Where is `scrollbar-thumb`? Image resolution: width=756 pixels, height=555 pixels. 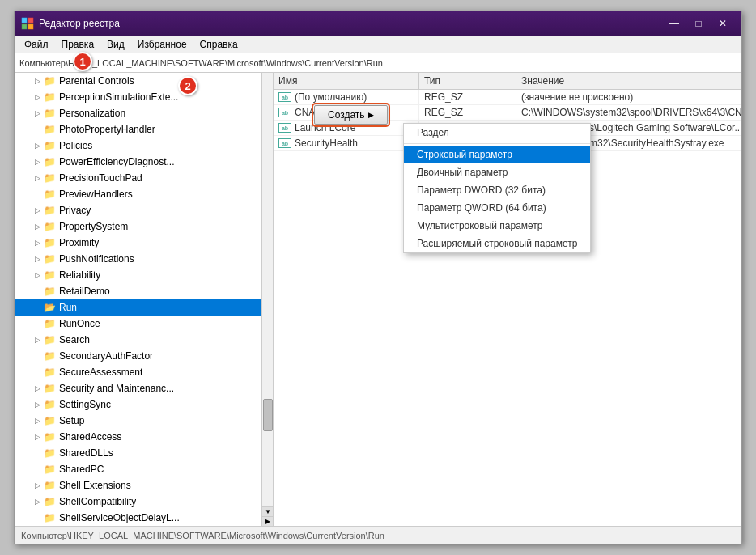
scrollbar-thumb is located at coordinates (268, 415).